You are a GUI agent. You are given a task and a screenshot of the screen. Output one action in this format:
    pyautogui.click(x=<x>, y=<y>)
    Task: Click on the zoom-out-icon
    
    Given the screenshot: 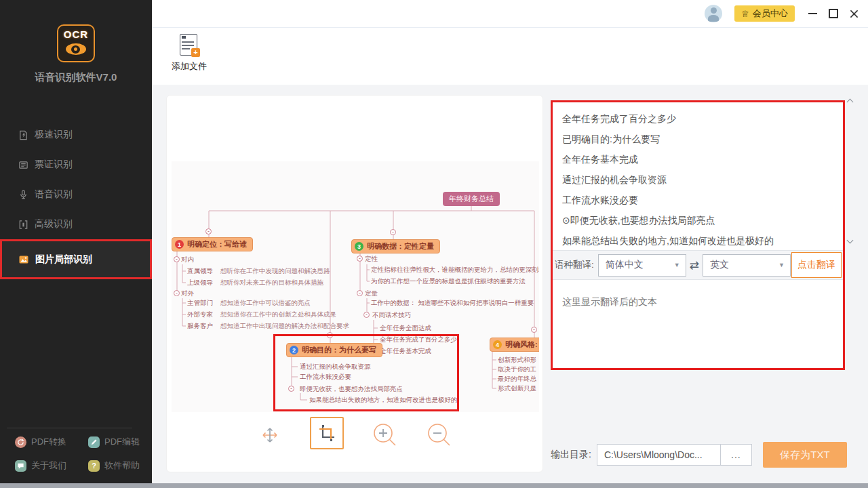 What is the action you would take?
    pyautogui.click(x=439, y=435)
    